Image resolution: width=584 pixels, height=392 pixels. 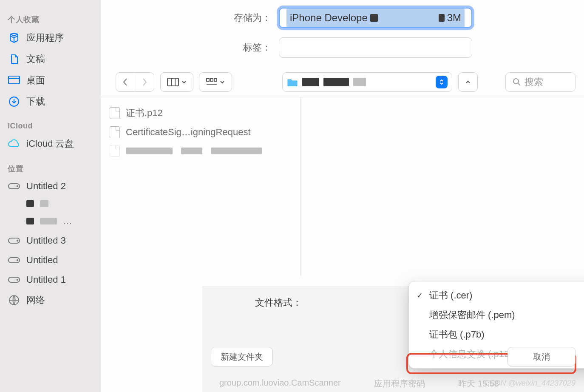 What do you see at coordinates (471, 354) in the screenshot?
I see `dropdown-option-label: 个人信息交换 (.p12)` at bounding box center [471, 354].